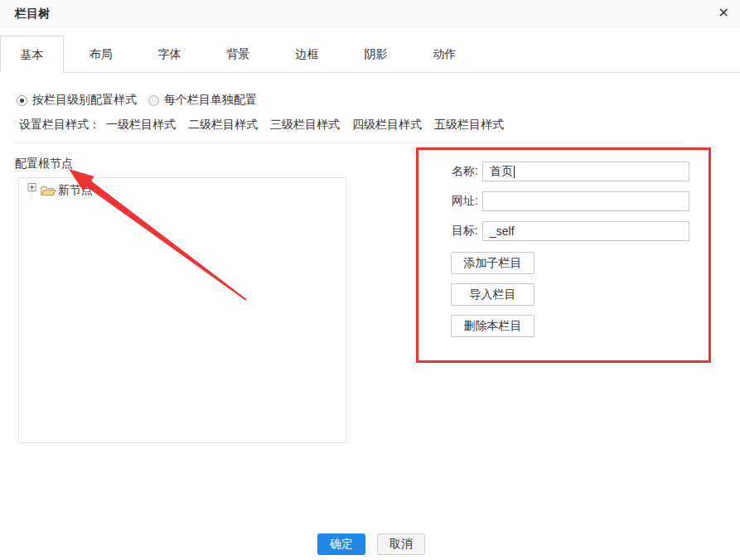  Describe the element at coordinates (223, 125) in the screenshot. I see `level-2-style-link: 二级栏目样式` at that location.